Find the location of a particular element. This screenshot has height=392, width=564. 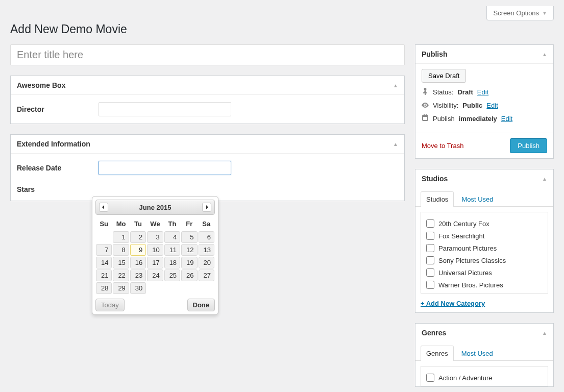

tab-genres-all: Genres is located at coordinates (437, 353).